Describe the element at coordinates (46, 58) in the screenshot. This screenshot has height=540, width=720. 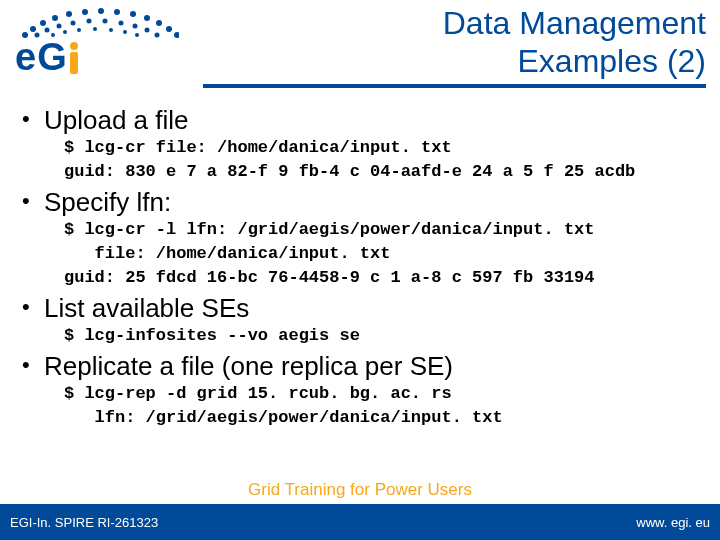
I see `logo-text: e G` at that location.